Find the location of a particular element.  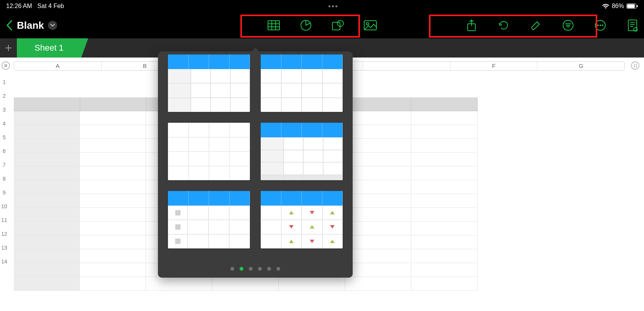

row-header: 10 is located at coordinates (4, 206).